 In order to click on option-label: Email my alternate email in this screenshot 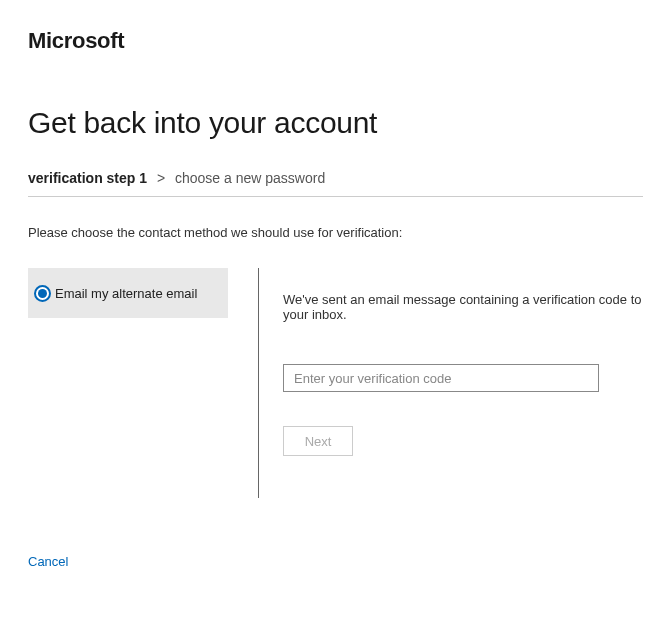, I will do `click(126, 294)`.